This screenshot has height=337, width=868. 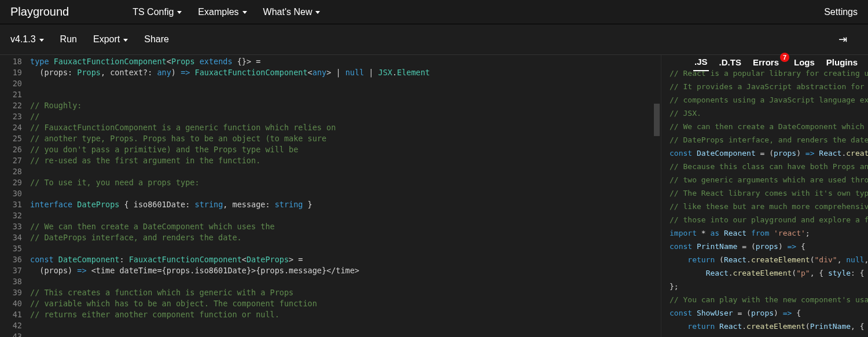 What do you see at coordinates (111, 39) in the screenshot?
I see `export-menu: Export` at bounding box center [111, 39].